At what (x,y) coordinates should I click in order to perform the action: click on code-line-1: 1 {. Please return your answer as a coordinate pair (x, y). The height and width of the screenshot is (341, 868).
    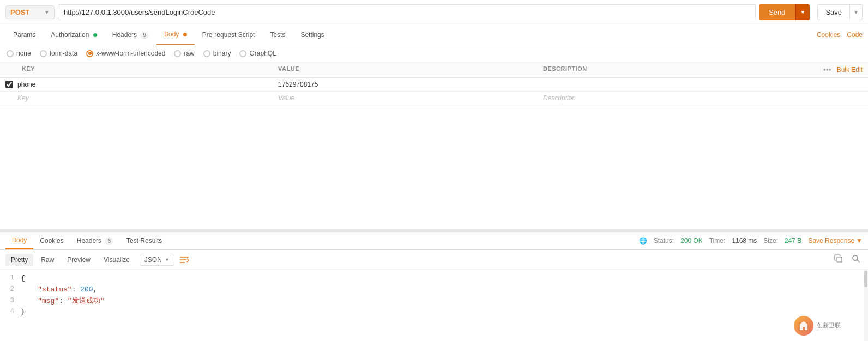
    Looking at the image, I should click on (434, 279).